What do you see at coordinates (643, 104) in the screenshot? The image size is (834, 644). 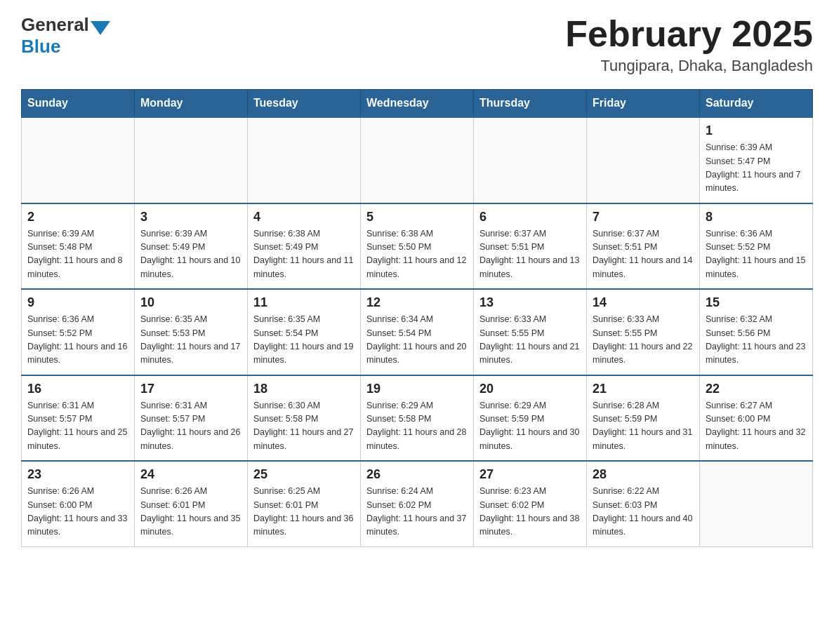 I see `weekday-header-friday: Friday` at bounding box center [643, 104].